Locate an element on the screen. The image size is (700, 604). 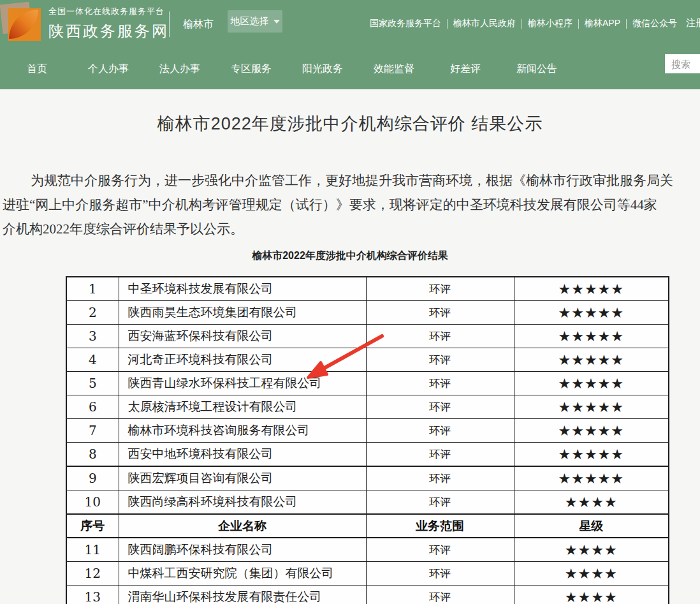
cell-name: 陕西阔鹏环保科技有限公司 is located at coordinates (242, 550).